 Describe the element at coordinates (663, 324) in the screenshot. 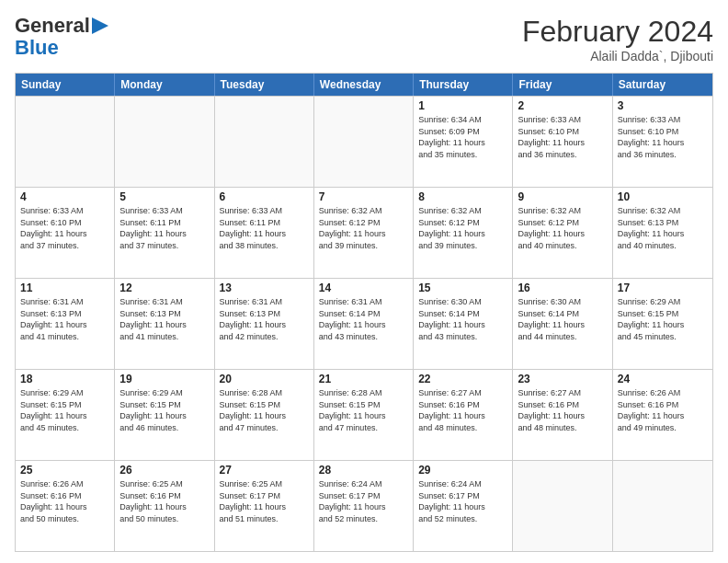

I see `calendar-cell-2-6: 17Sunrise: 6:29 AM Sunset: 6:15 PM Dayli…` at that location.